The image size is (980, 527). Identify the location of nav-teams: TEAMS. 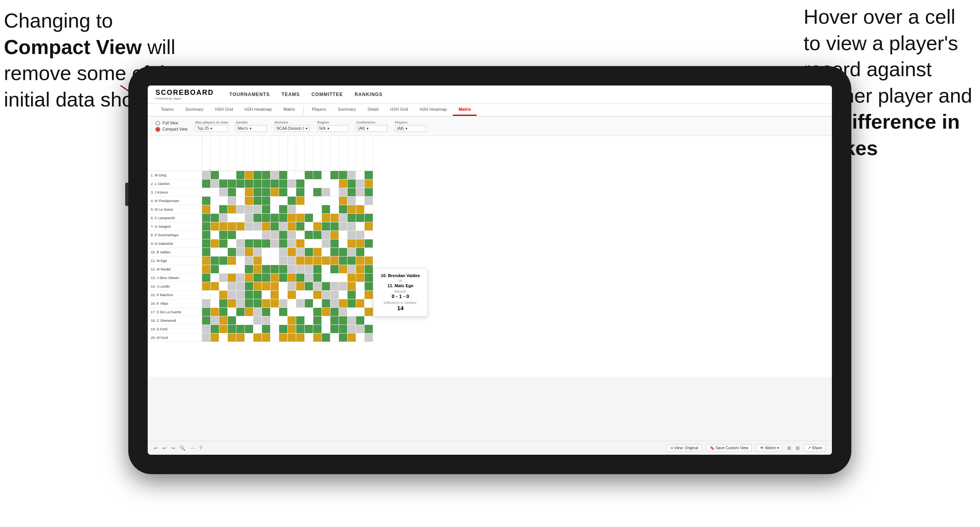
(291, 94).